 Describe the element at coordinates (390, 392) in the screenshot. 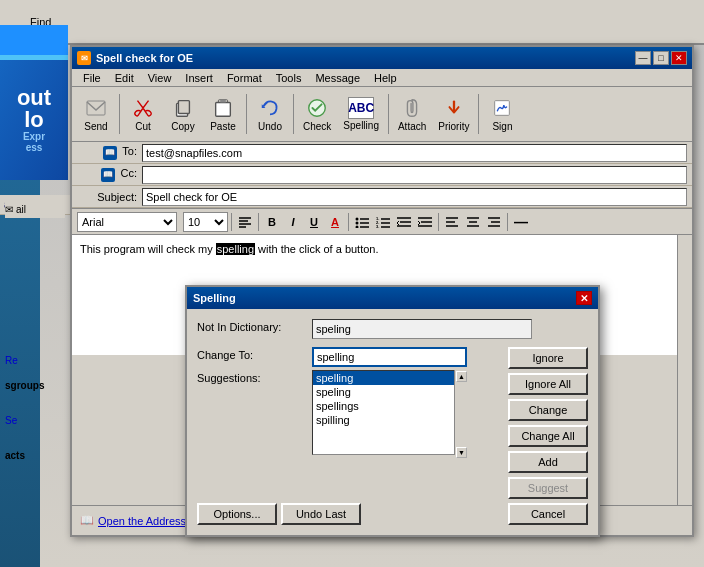

I see `suggestion-item-1: speling` at that location.